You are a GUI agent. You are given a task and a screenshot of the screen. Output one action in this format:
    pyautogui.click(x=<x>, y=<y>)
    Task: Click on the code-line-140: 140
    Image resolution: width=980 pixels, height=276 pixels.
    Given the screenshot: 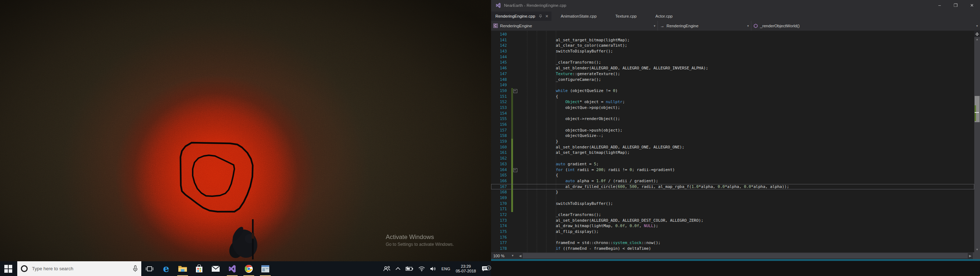 What is the action you would take?
    pyautogui.click(x=733, y=34)
    